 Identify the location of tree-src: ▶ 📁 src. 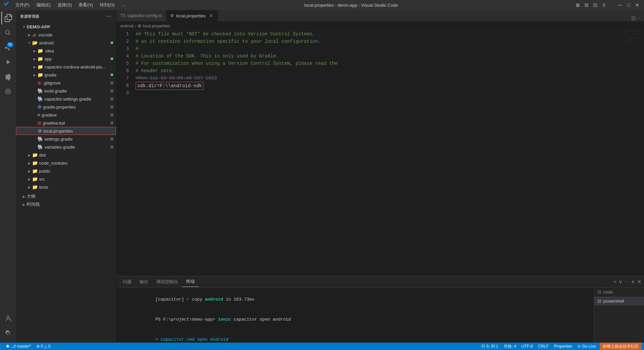
(66, 179).